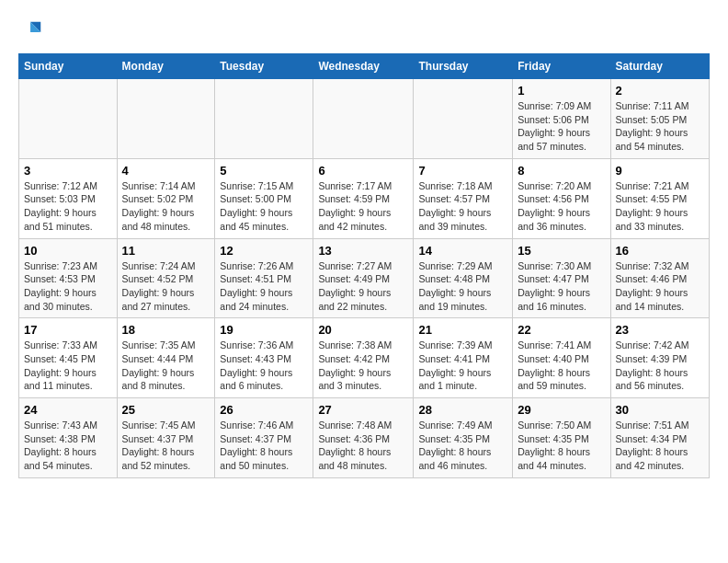 The height and width of the screenshot is (563, 728). Describe the element at coordinates (561, 329) in the screenshot. I see `day-number: 22` at that location.